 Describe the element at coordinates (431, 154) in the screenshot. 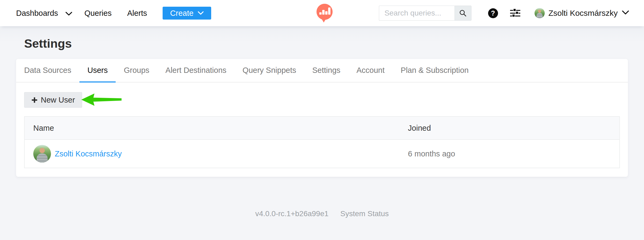

I see `joined-value: 6 months ago` at that location.